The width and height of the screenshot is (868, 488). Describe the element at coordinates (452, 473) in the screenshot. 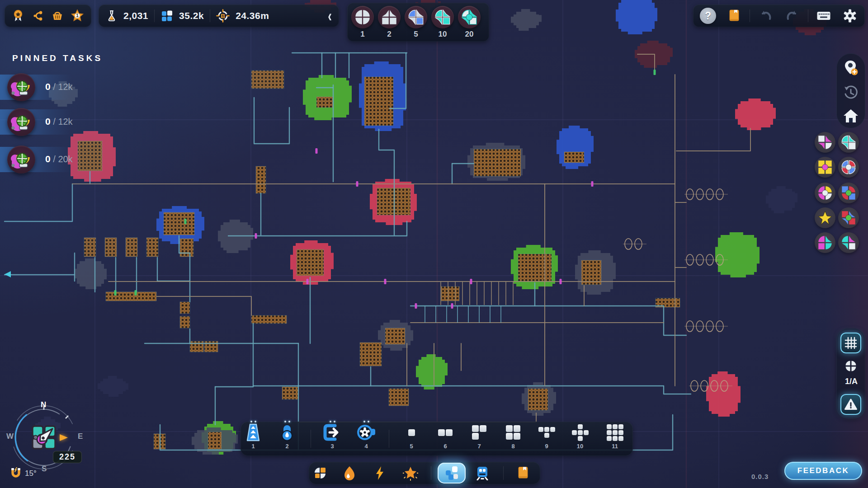

I see `category-platforms` at that location.